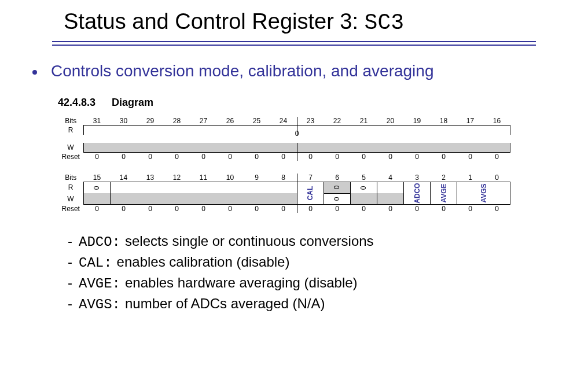 Image resolution: width=588 pixels, height=391 pixels. Describe the element at coordinates (214, 21) in the screenshot. I see `title-text: Status and Control Register 3:` at that location.